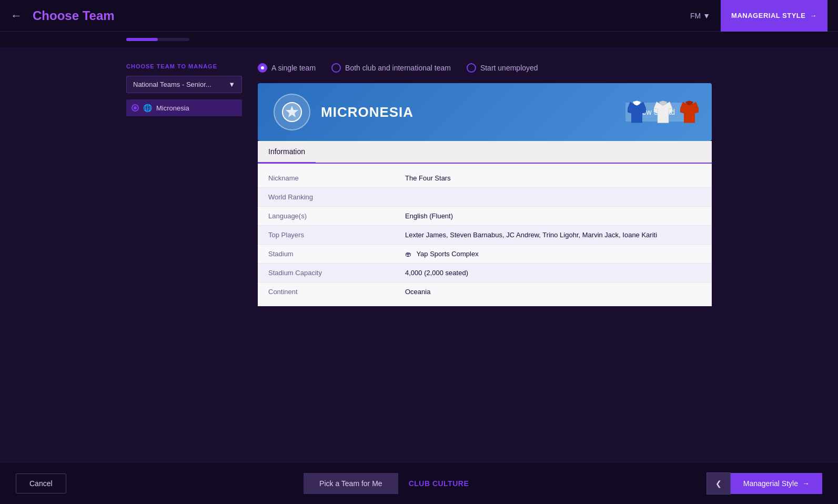 Image resolution: width=838 pixels, height=504 pixels. What do you see at coordinates (351, 483) in the screenshot?
I see `pick-team-button: Pick a Team for Me` at bounding box center [351, 483].